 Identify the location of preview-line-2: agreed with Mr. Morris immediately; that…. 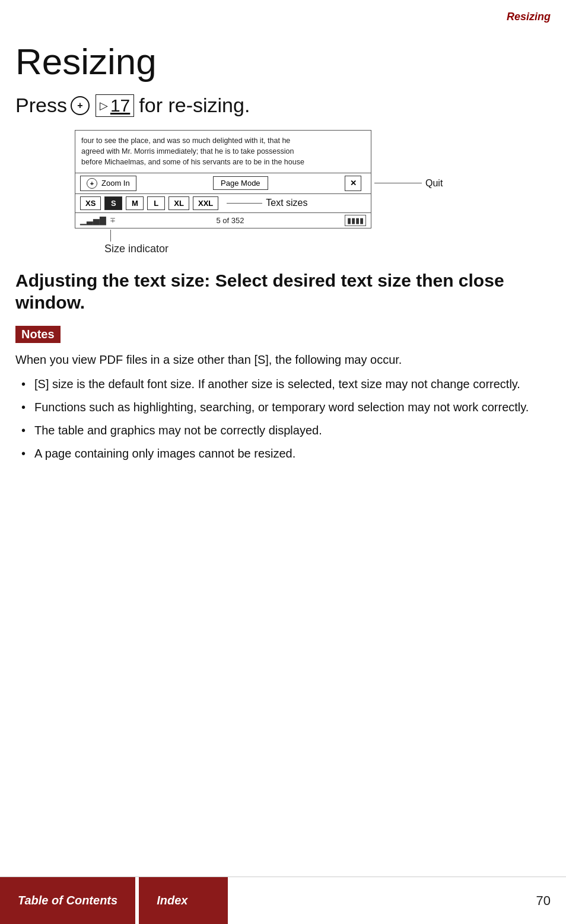
(223, 151).